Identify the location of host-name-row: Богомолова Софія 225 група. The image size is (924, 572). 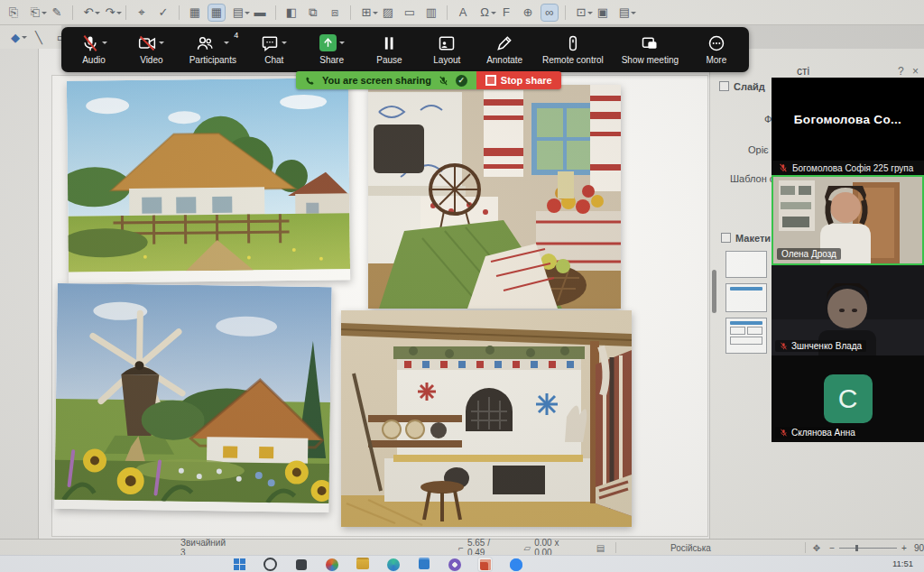
(848, 168).